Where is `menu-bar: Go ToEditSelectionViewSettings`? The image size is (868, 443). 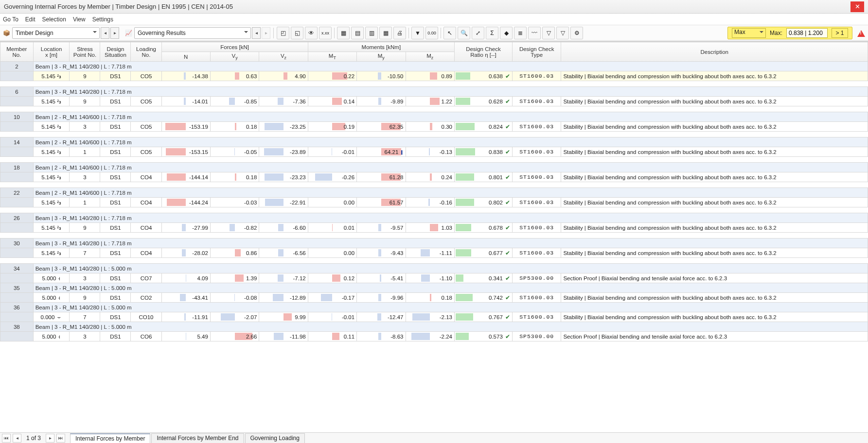
menu-bar: Go ToEditSelectionViewSettings is located at coordinates (434, 19).